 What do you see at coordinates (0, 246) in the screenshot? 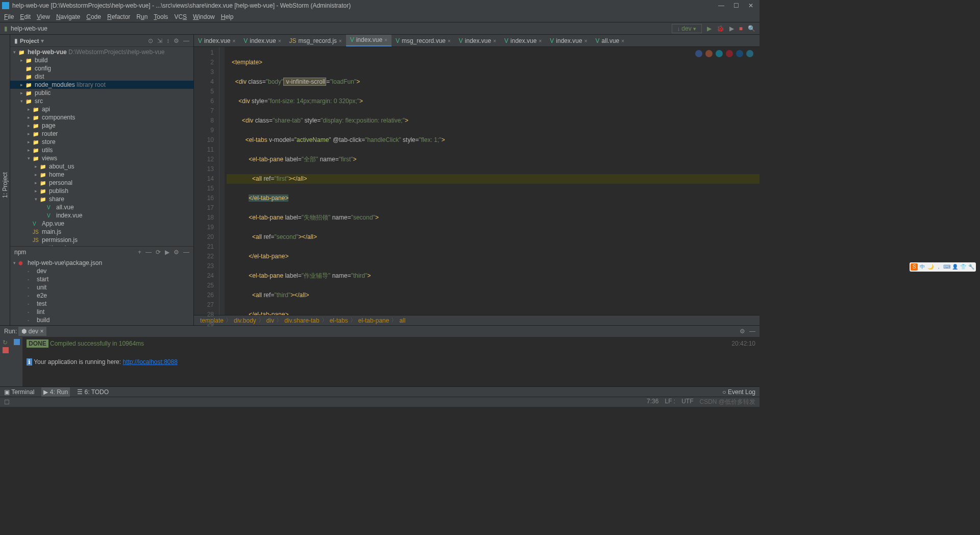
I see `tool-tab-favorites: 2: Favorites` at bounding box center [0, 246].